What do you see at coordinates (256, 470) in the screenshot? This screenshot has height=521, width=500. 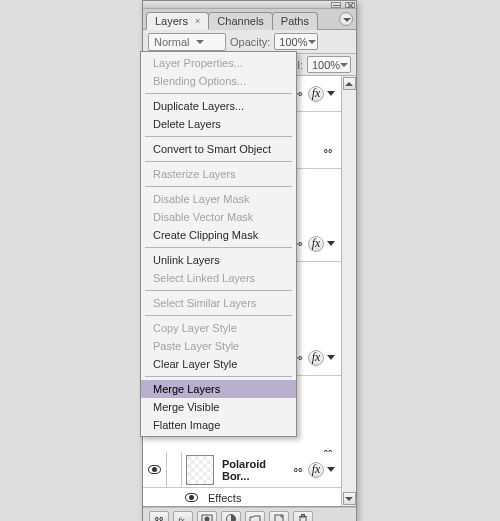 I see `layer-name: Polaroid Bor...` at bounding box center [256, 470].